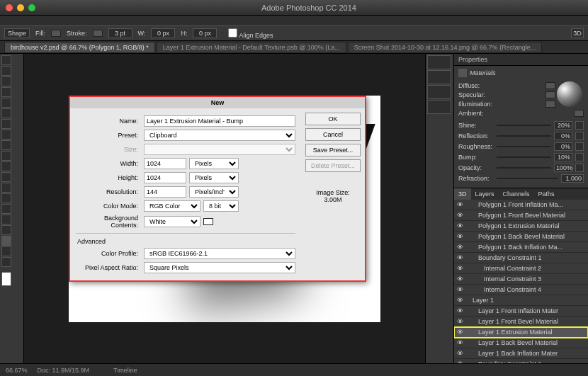 This screenshot has width=588, height=376. I want to click on crop-tool-icon, so click(6, 103).